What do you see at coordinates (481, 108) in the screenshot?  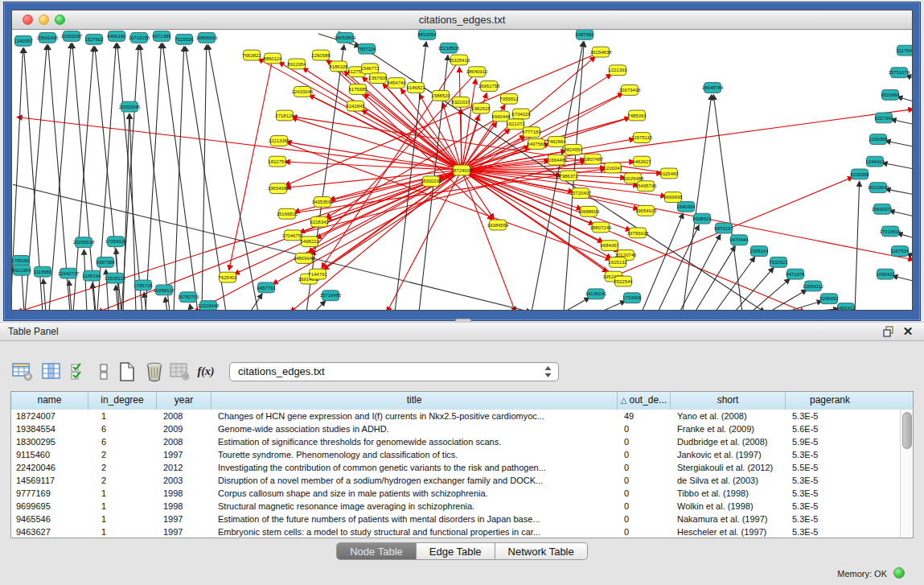 I see `graph-node: 1962615` at bounding box center [481, 108].